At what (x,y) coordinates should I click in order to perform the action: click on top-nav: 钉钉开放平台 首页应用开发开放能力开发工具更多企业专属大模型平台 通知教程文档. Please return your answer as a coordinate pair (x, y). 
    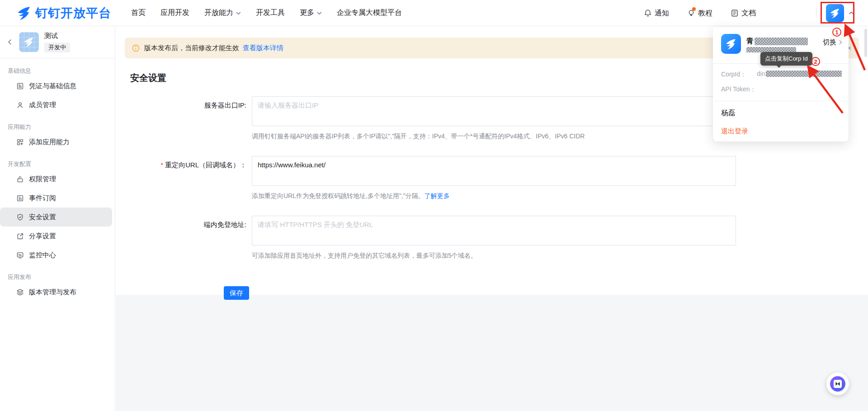
    Looking at the image, I should click on (434, 13).